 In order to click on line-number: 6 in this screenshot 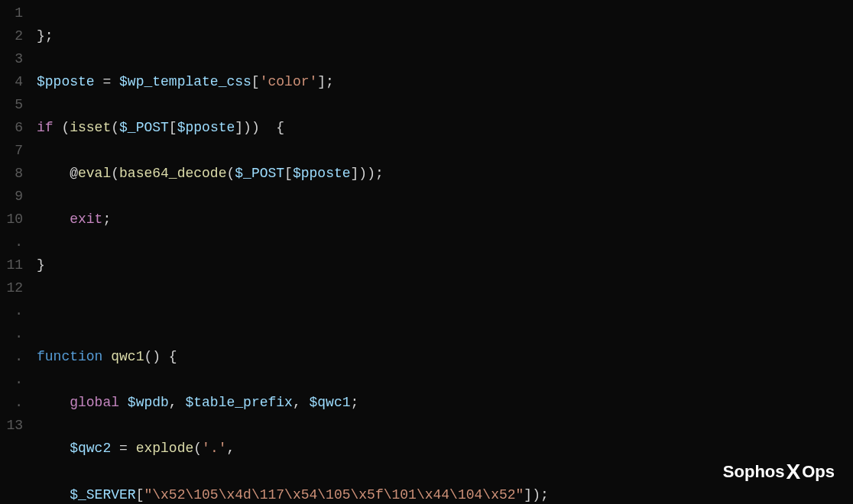, I will do `click(11, 128)`.